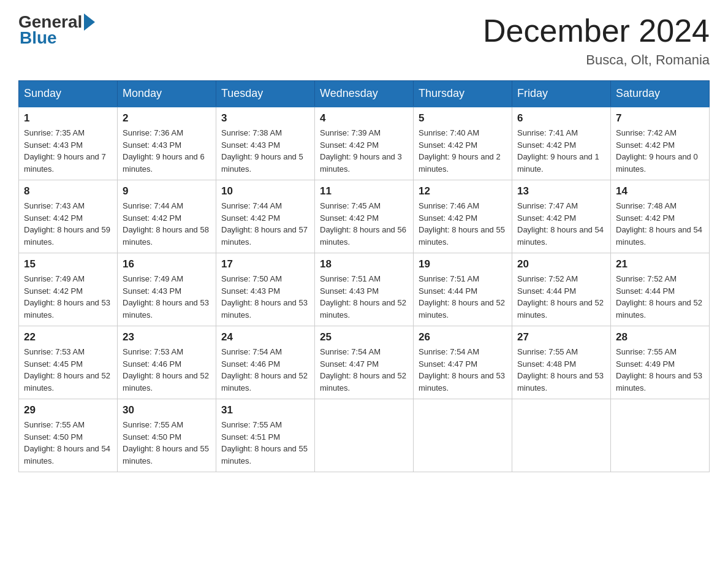 Image resolution: width=728 pixels, height=563 pixels. Describe the element at coordinates (661, 289) in the screenshot. I see `calendar-cell: 21 Sunrise: 7:52 AM Sunset: 4:44 PM Dayl…` at that location.